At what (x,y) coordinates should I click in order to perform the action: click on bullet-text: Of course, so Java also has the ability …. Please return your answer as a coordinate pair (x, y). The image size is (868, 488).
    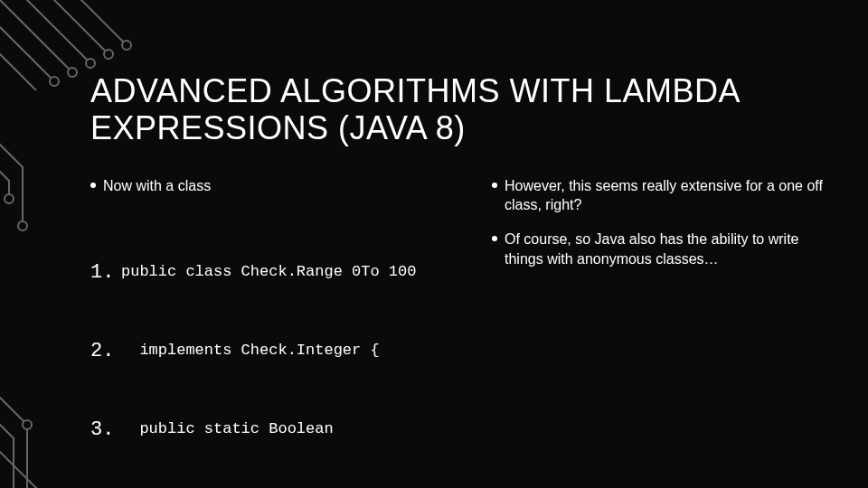
    Looking at the image, I should click on (668, 249).